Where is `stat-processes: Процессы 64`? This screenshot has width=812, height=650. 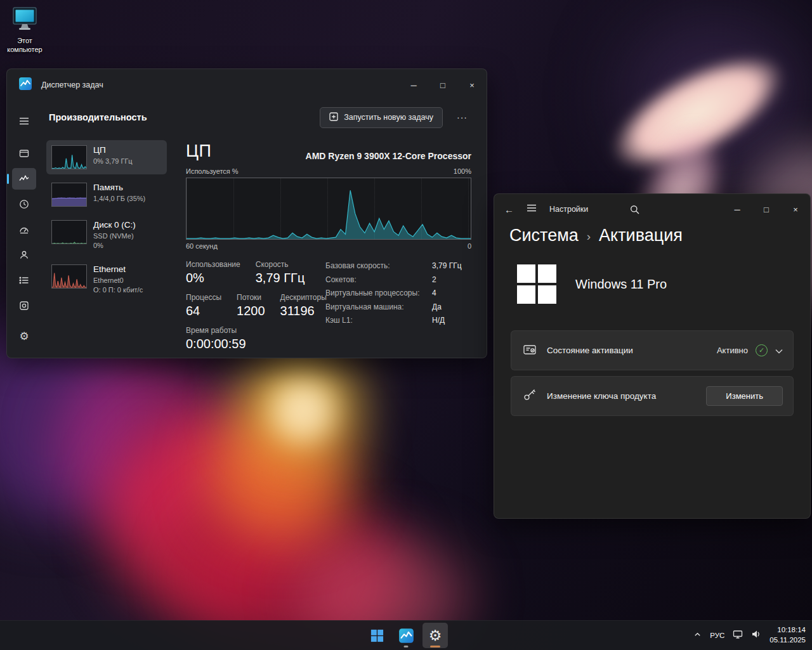
stat-processes: Процессы 64 is located at coordinates (204, 306).